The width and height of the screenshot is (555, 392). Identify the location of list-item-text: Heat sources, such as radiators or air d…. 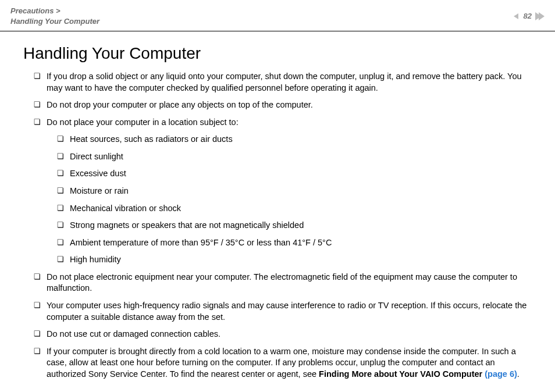
(151, 139).